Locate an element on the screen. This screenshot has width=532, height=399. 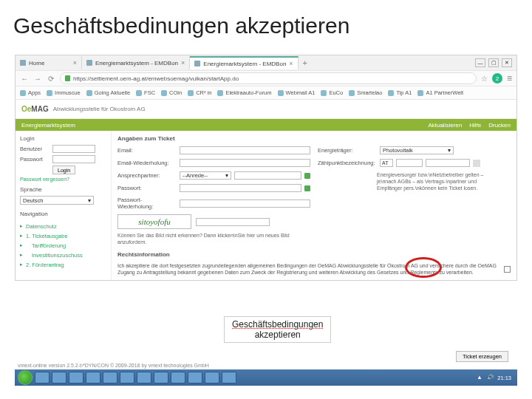
bookmark-label: EuCo is located at coordinates (335, 93).